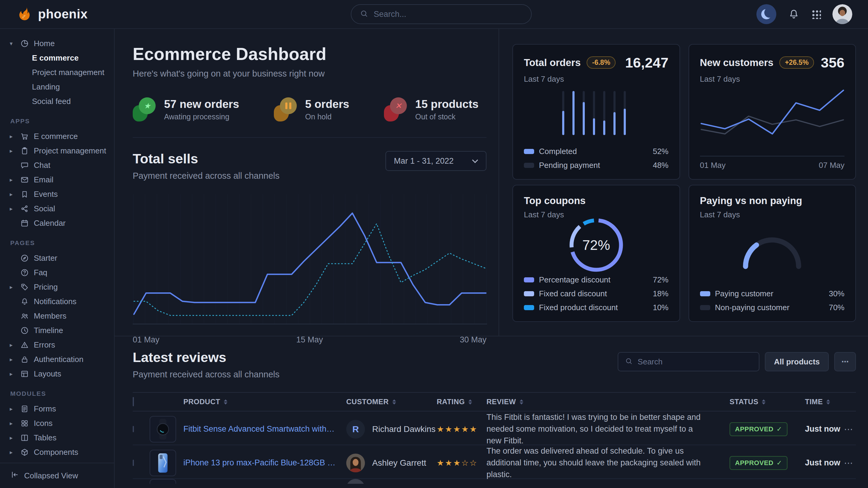 The image size is (868, 488). What do you see at coordinates (24, 409) in the screenshot?
I see `form-file-icon` at bounding box center [24, 409].